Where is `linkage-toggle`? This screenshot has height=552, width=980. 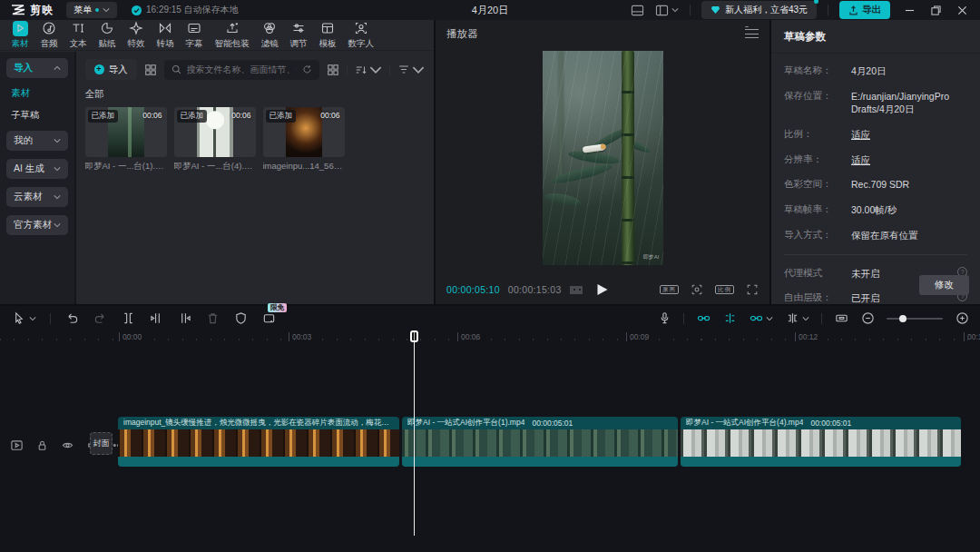
linkage-toggle is located at coordinates (760, 319).